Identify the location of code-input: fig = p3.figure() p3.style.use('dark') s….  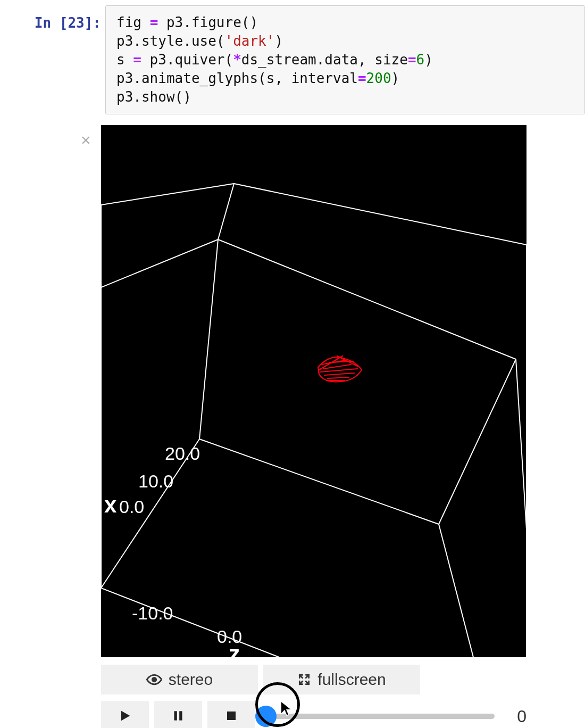
(345, 60).